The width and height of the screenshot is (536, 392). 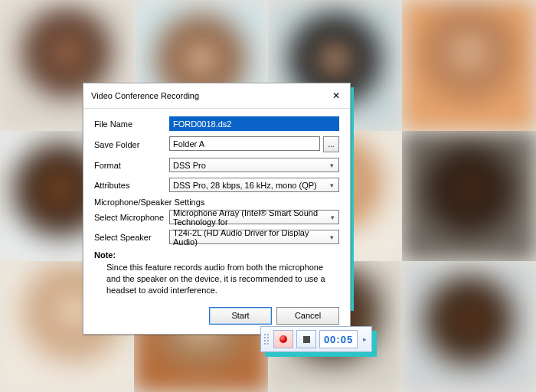 I want to click on select-microphone-label: Select Microphone, so click(x=132, y=217).